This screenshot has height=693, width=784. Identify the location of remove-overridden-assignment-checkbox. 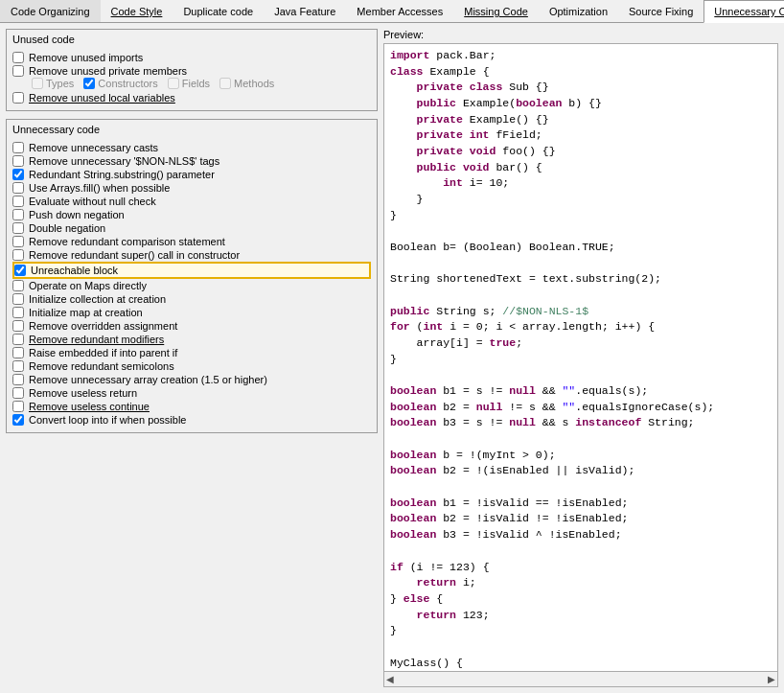
(18, 326).